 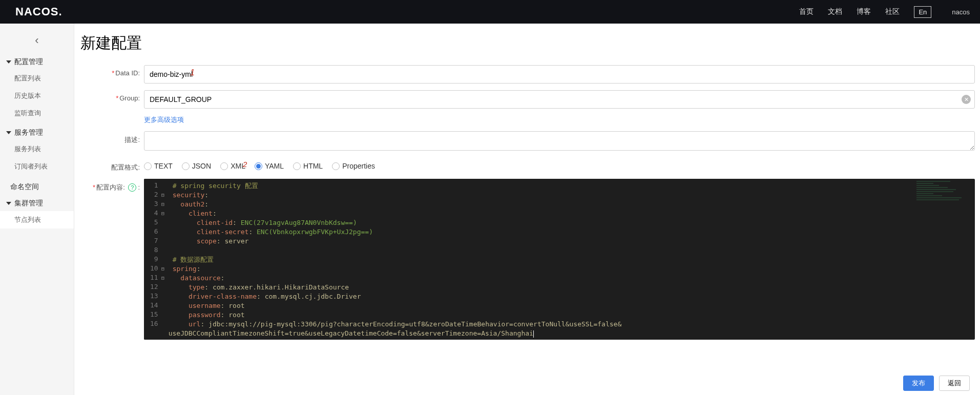 I want to click on sidebar-back-button: ‹, so click(x=37, y=43).